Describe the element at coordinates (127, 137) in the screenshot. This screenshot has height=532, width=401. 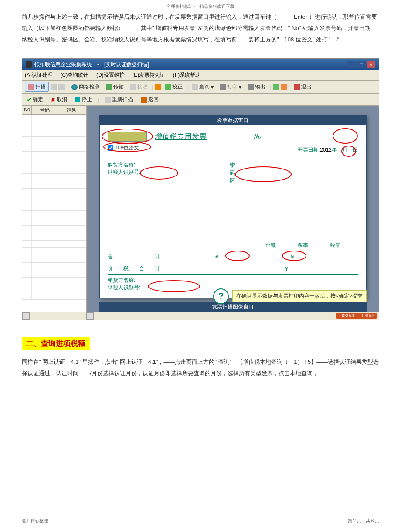
I see `invoice-code-input` at that location.